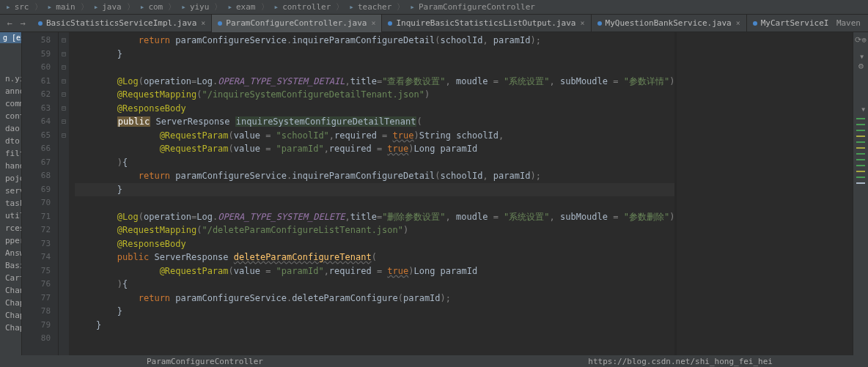 The width and height of the screenshot is (868, 367). I want to click on breadcrumb-item: ▸java, so click(108, 7).